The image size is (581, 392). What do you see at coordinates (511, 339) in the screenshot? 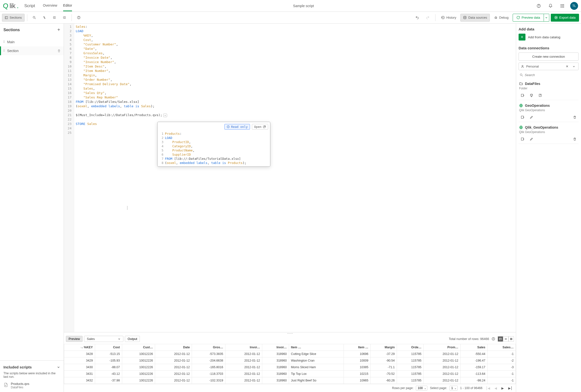
I see `view-grid-button` at bounding box center [511, 339].